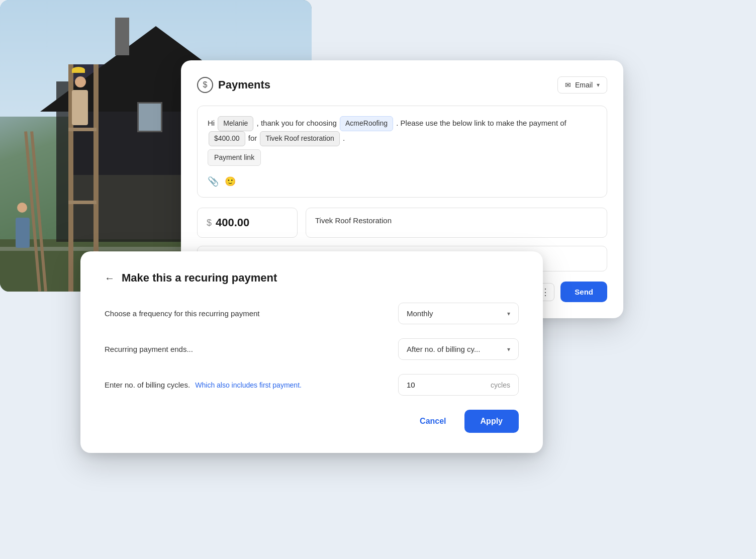  I want to click on cancel-button: Cancel, so click(433, 421).